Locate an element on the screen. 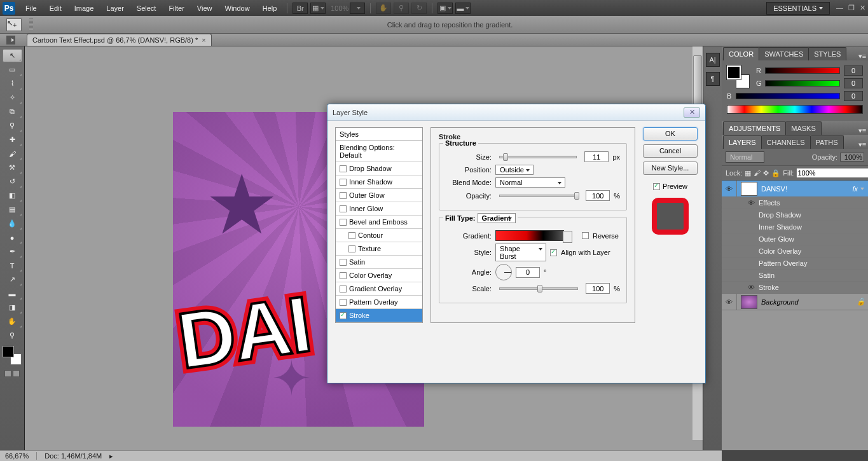 The height and width of the screenshot is (461, 868). menu-view: View is located at coordinates (205, 8).